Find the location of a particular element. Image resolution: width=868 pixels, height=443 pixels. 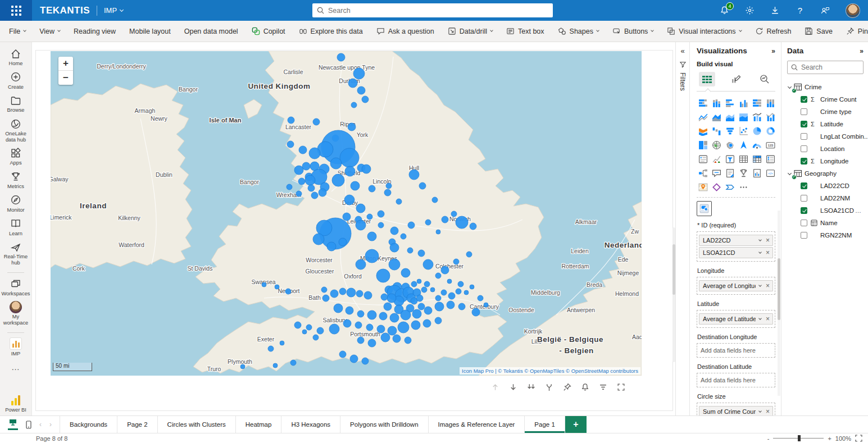

field-row-name: Name is located at coordinates (825, 223).